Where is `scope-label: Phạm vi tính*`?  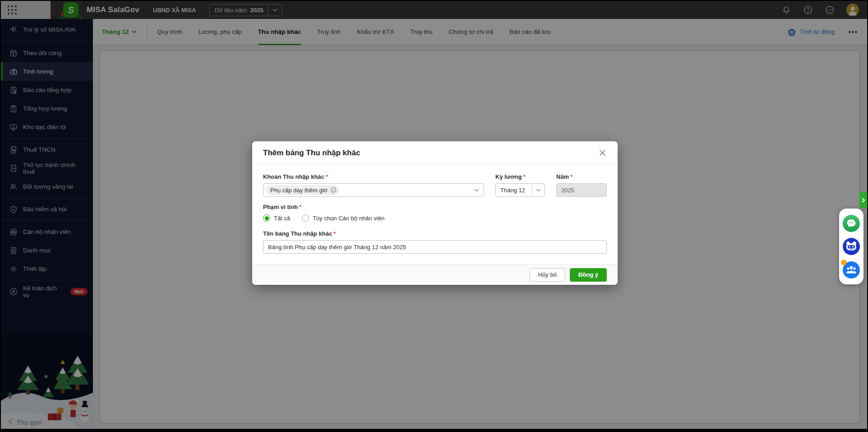 scope-label: Phạm vi tính* is located at coordinates (435, 207).